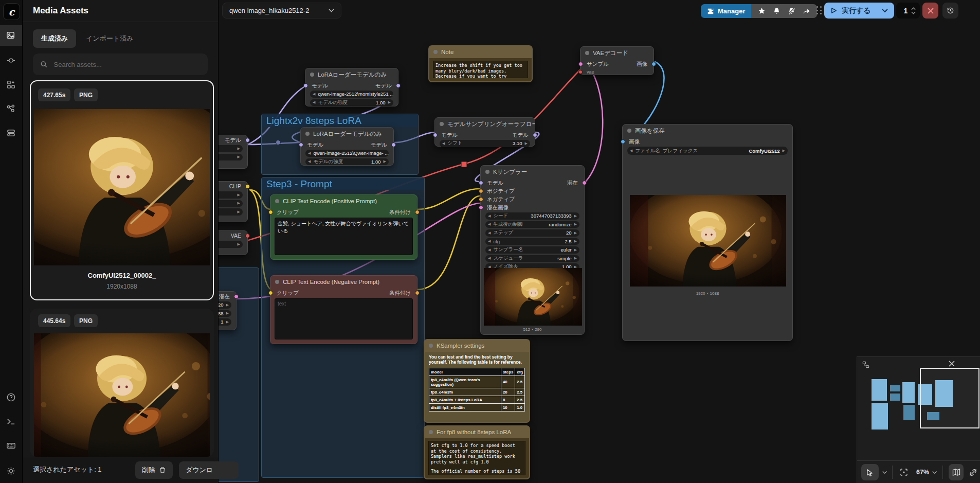  I want to click on play-icon, so click(834, 10).